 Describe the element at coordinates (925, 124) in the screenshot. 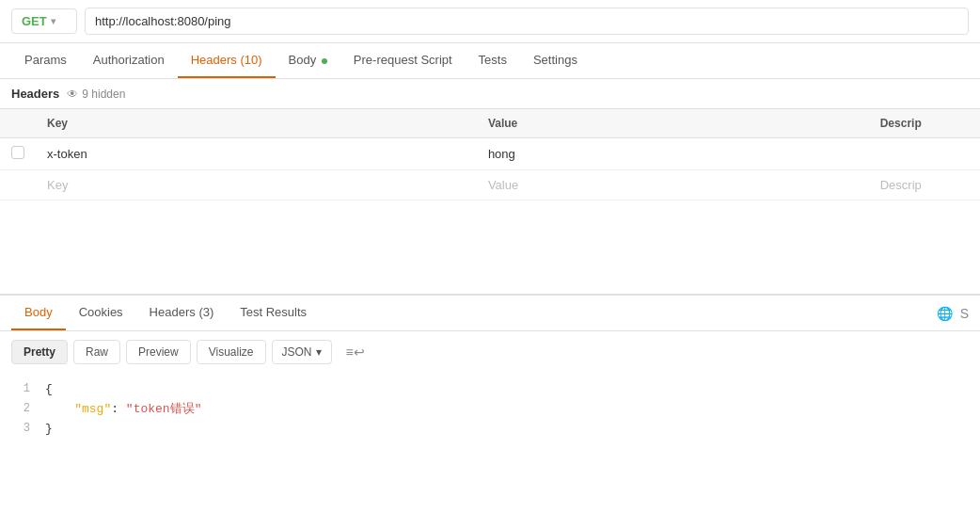

I see `col-desc-header: Descrip` at that location.